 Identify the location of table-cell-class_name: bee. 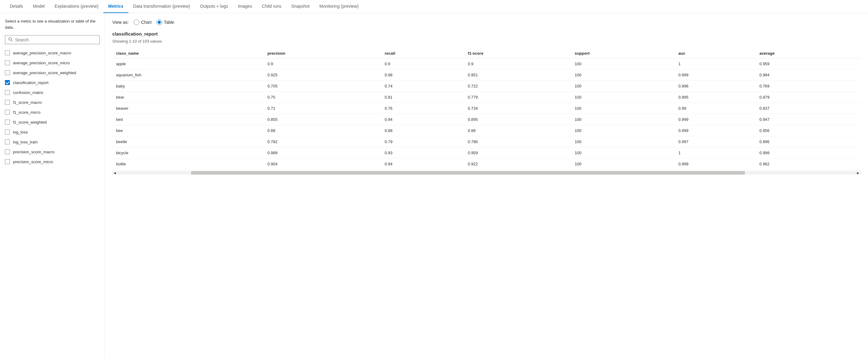
(188, 131).